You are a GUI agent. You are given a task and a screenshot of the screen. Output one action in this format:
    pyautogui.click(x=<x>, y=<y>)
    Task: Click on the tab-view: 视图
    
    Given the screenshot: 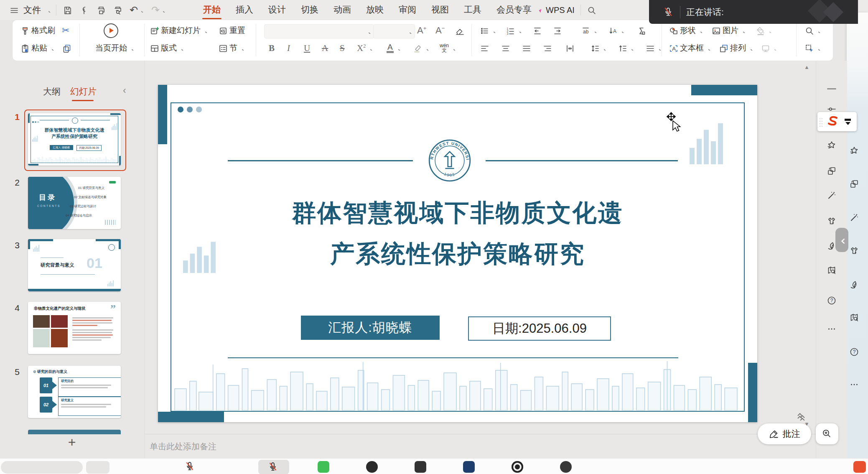 What is the action you would take?
    pyautogui.click(x=440, y=10)
    